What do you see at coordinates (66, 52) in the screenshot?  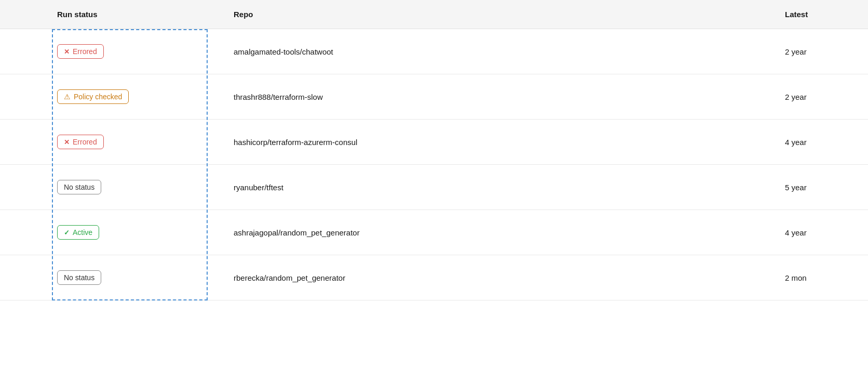 I see `x-icon-1: ✕` at bounding box center [66, 52].